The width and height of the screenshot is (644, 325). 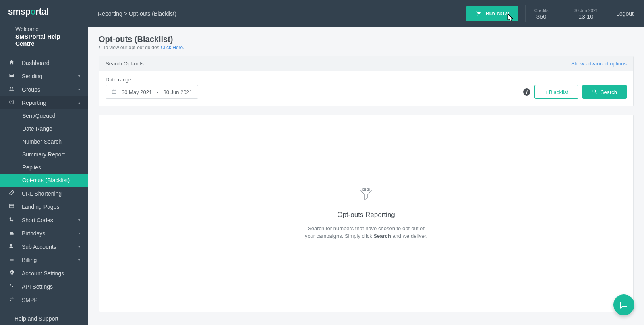 I want to click on logout-link: Logout, so click(x=621, y=14).